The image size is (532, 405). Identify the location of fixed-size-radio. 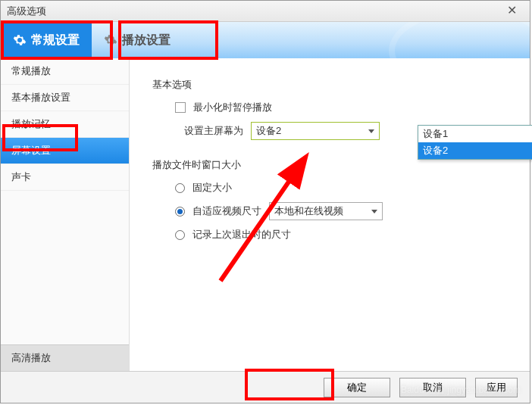
(180, 188).